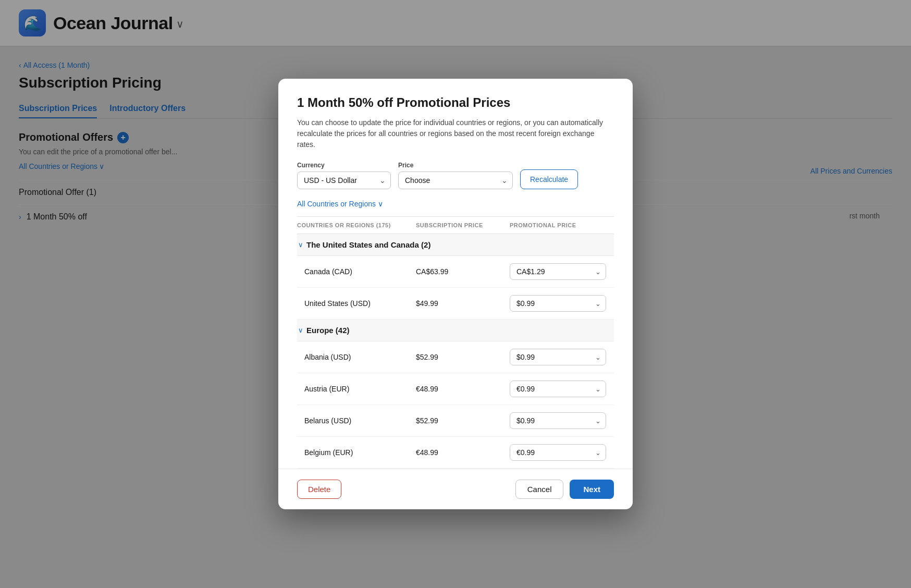  Describe the element at coordinates (344, 180) in the screenshot. I see `currency-select: USD - US Dollar` at that location.